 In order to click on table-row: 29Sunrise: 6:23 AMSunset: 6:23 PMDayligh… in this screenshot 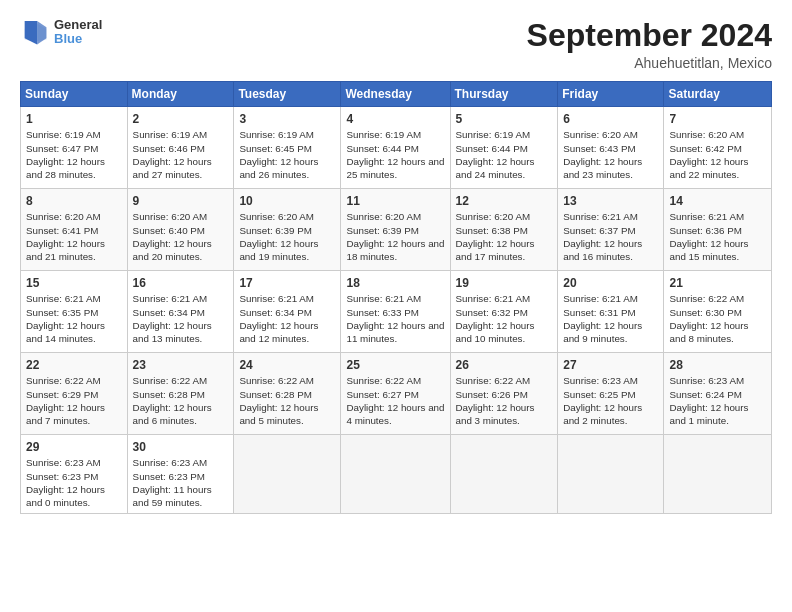, I will do `click(74, 474)`.